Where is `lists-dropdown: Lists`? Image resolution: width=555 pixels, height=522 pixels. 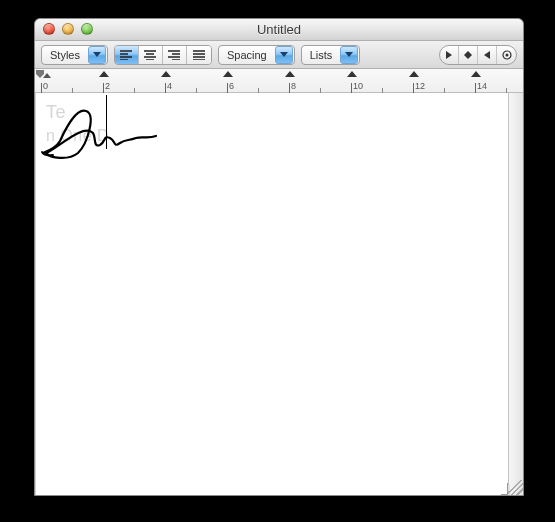 lists-dropdown: Lists is located at coordinates (331, 55).